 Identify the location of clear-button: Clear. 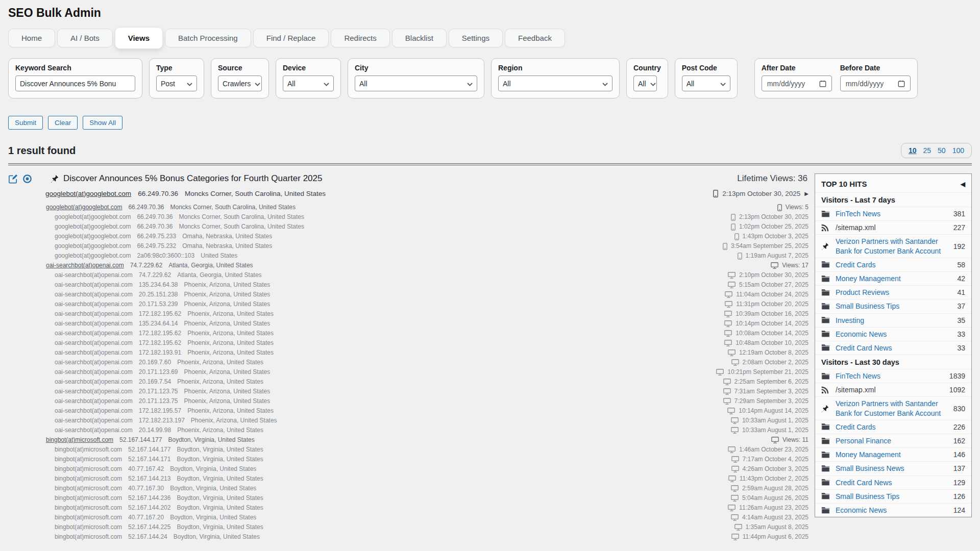
(63, 122).